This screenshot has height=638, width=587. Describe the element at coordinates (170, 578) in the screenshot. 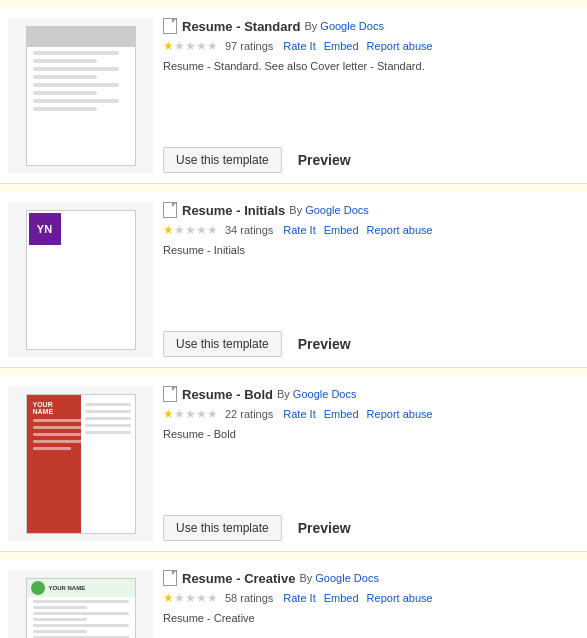

I see `doc-icon-creative` at that location.